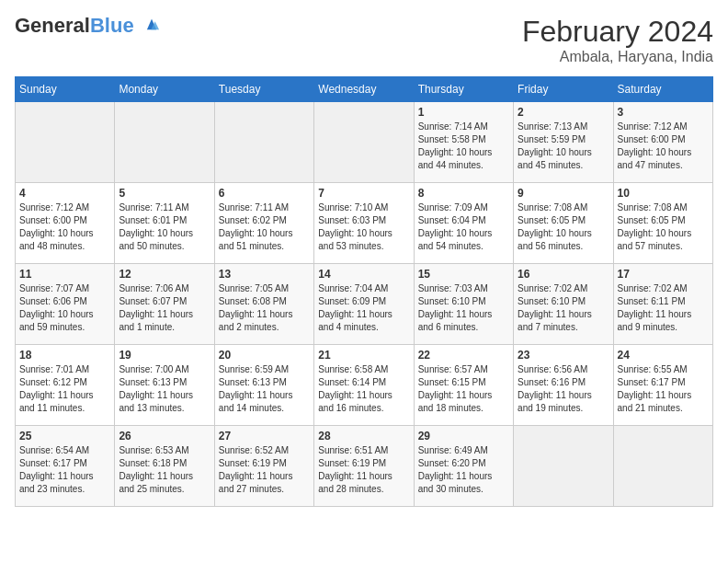 Image resolution: width=728 pixels, height=563 pixels. I want to click on day-number: 20, so click(265, 355).